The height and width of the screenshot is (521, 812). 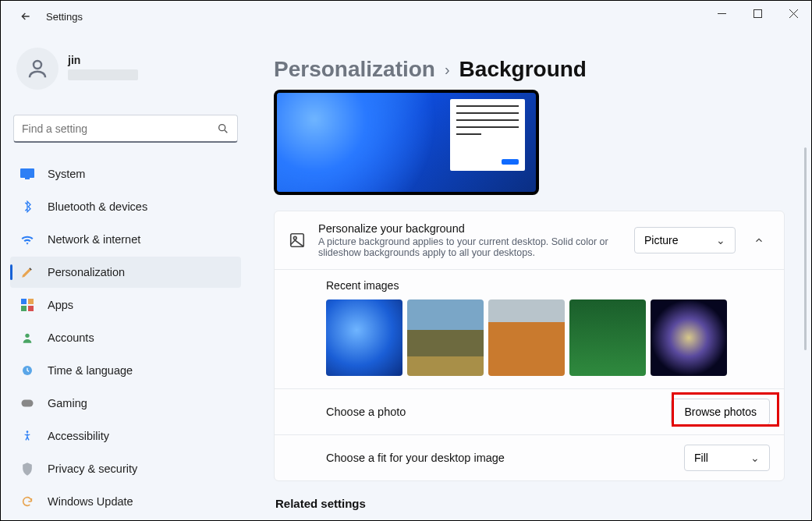 What do you see at coordinates (27, 502) in the screenshot?
I see `update-icon` at bounding box center [27, 502].